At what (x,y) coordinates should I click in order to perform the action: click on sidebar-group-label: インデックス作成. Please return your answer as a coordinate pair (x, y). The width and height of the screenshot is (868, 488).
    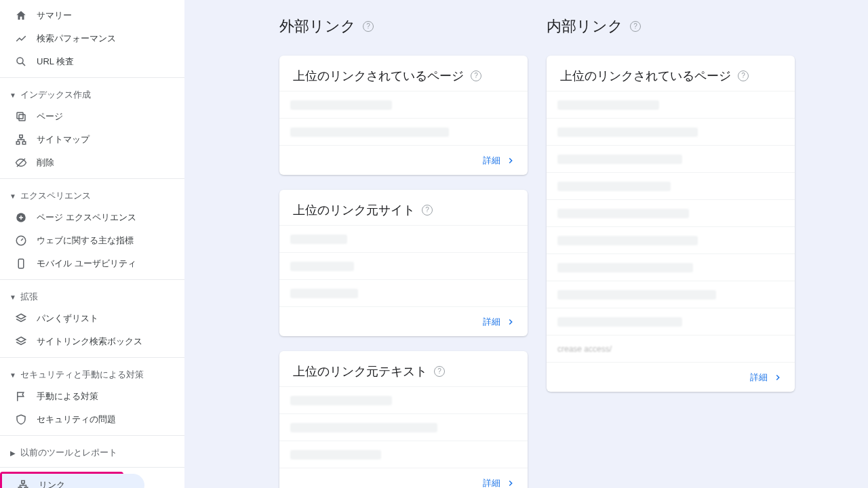
    Looking at the image, I should click on (56, 95).